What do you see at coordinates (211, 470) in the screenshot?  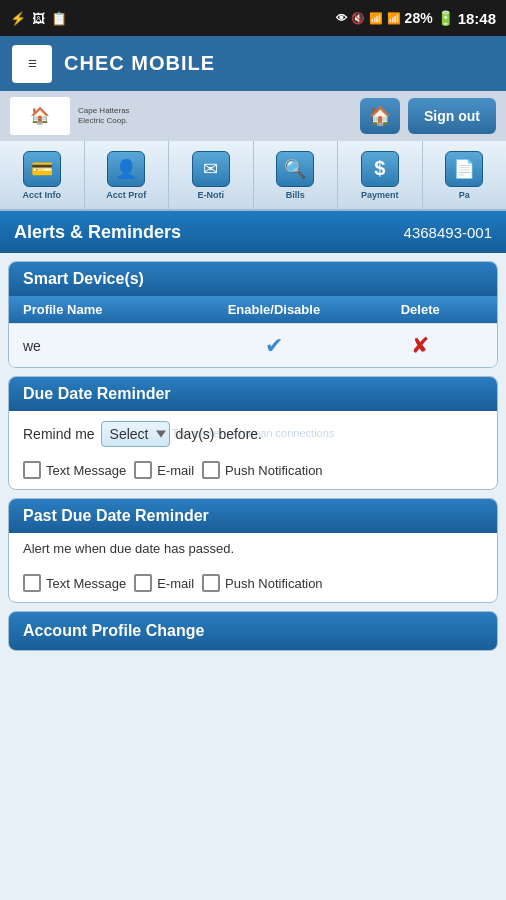 I see `push-notification-checkbox` at bounding box center [211, 470].